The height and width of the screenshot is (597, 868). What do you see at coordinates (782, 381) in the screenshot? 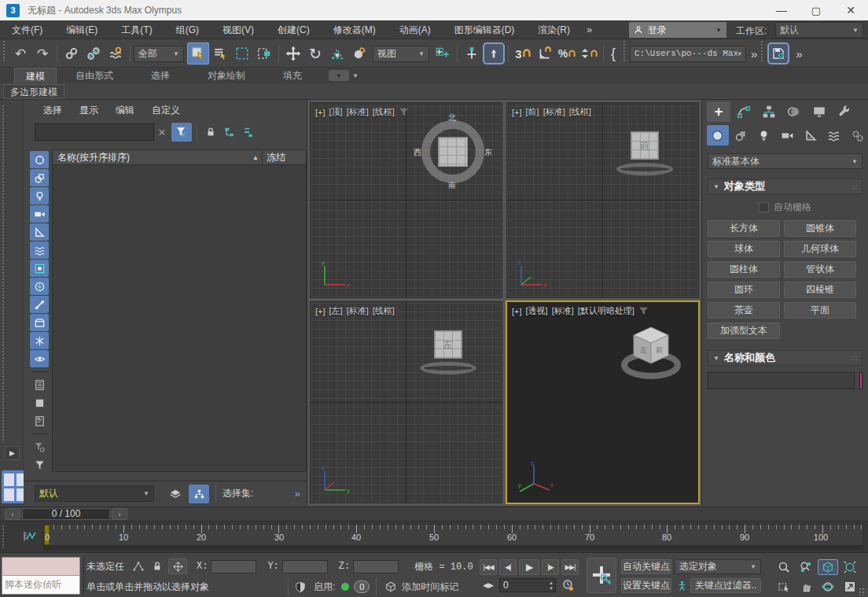
I see `object-name-field` at bounding box center [782, 381].